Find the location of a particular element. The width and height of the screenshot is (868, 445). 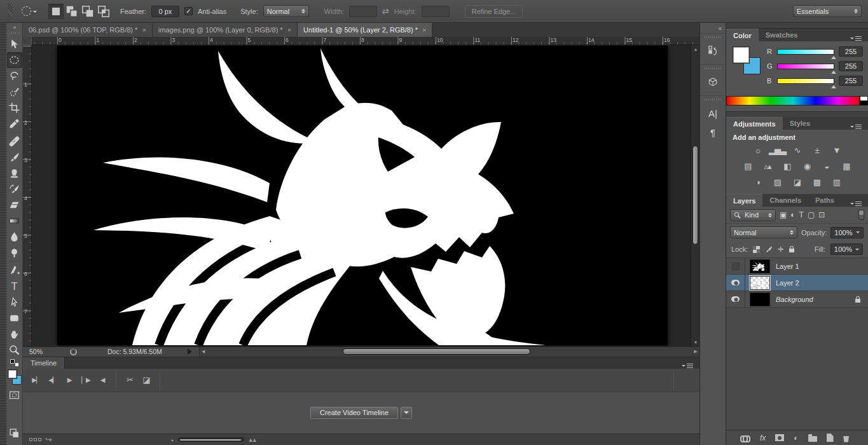

photo-filter-icon: ◉ is located at coordinates (807, 167).